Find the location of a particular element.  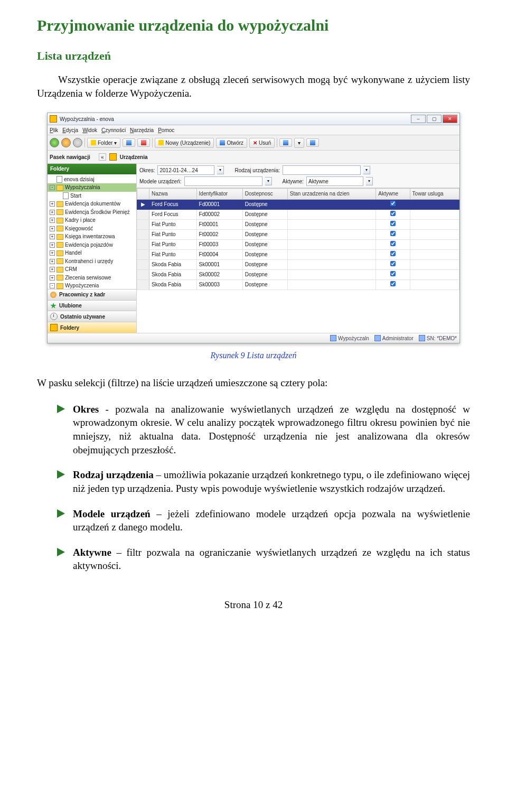

breadcrumb: Urządzenia is located at coordinates (134, 157).